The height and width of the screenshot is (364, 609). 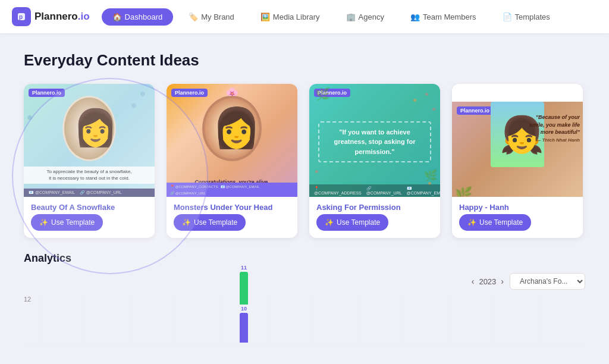 What do you see at coordinates (232, 161) in the screenshot?
I see `card-monsters: Plannero.io 🌸 Congratulations, you're al…` at bounding box center [232, 161].